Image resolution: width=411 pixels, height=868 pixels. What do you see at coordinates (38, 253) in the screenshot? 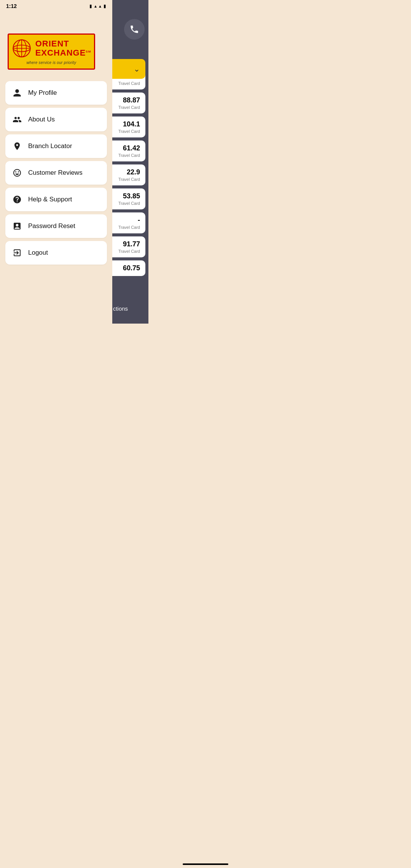
I see `sidebar-item-label: Logout` at bounding box center [38, 253].